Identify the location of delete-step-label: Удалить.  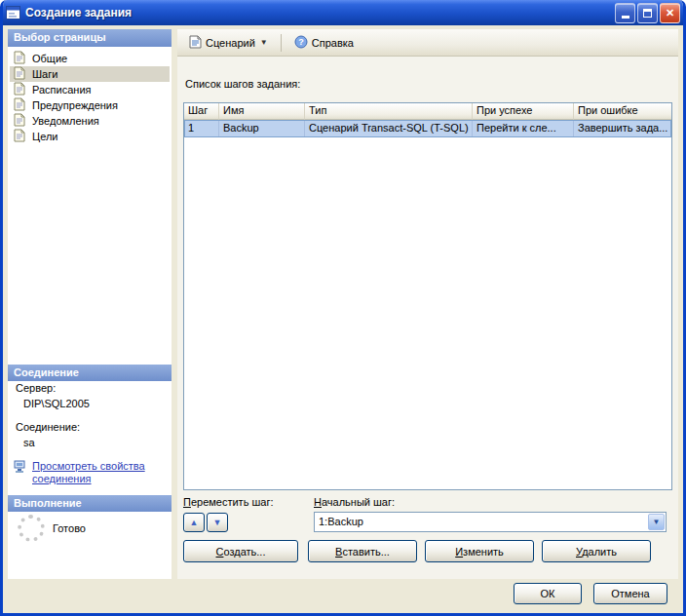
(596, 552).